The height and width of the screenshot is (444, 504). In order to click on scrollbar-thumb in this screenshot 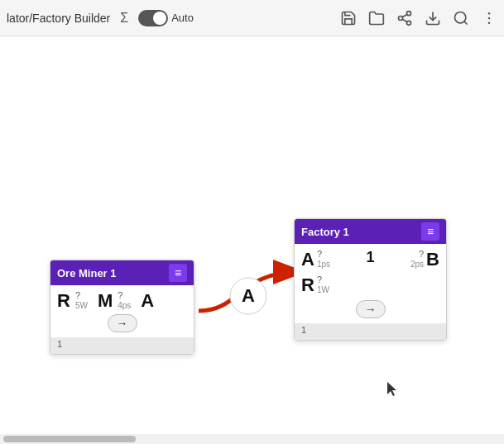, I will do `click(70, 439)`.